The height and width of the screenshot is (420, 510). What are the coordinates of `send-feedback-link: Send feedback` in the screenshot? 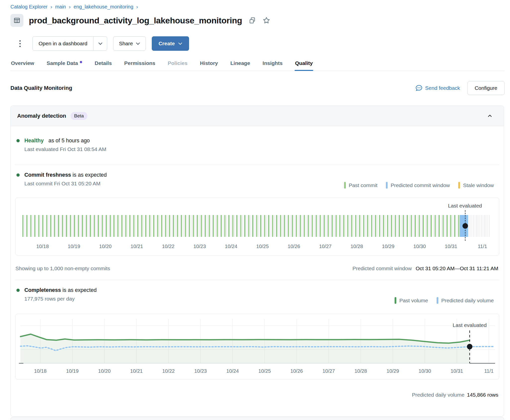 It's located at (438, 88).